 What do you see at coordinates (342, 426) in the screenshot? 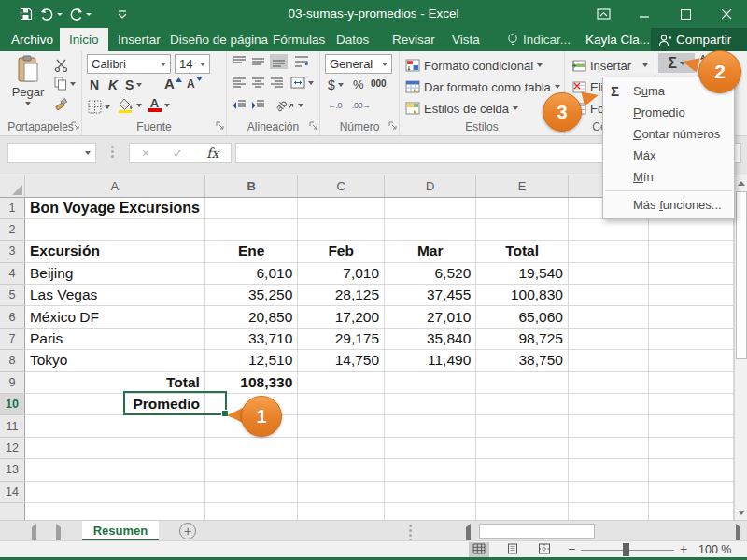
I see `cell-C11` at bounding box center [342, 426].